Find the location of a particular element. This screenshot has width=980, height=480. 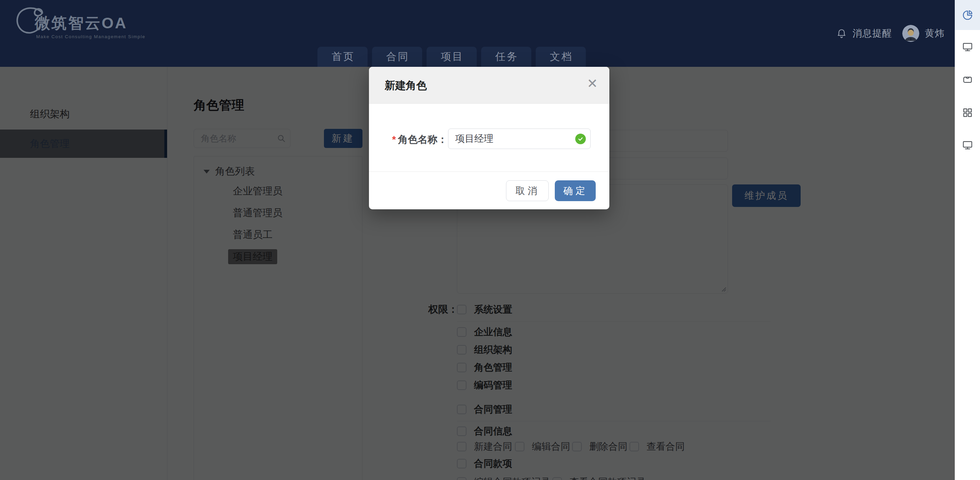

browser-sidebar is located at coordinates (967, 240).